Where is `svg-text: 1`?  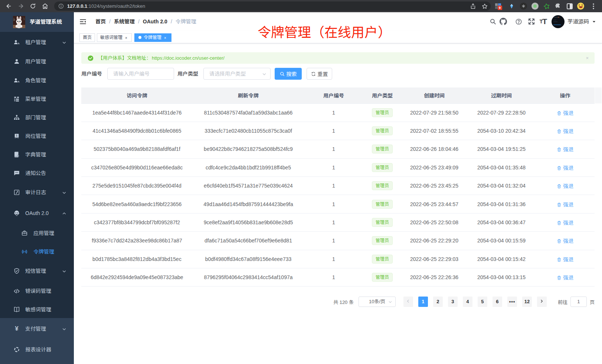 svg-text: 1 is located at coordinates (17, 136).